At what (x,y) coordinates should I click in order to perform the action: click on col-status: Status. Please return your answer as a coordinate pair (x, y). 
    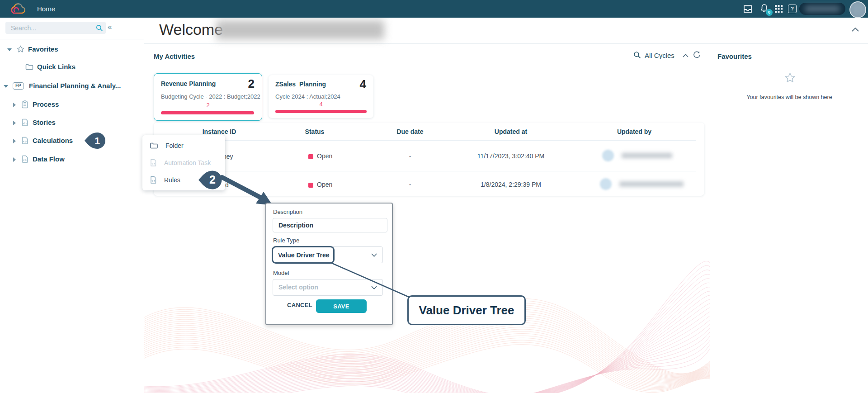
    Looking at the image, I should click on (315, 132).